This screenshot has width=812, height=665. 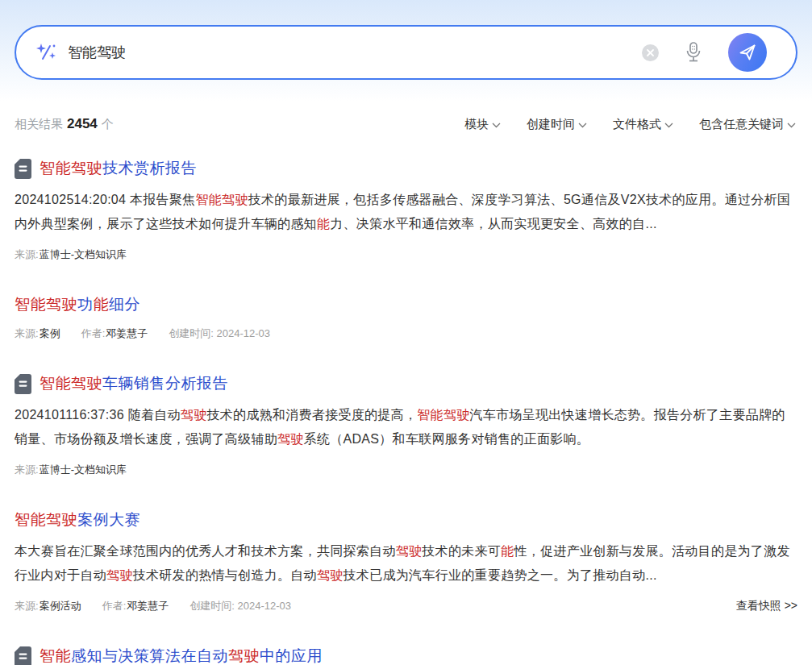 What do you see at coordinates (406, 305) in the screenshot?
I see `result-title-row: 智能驾驶功能细分` at bounding box center [406, 305].